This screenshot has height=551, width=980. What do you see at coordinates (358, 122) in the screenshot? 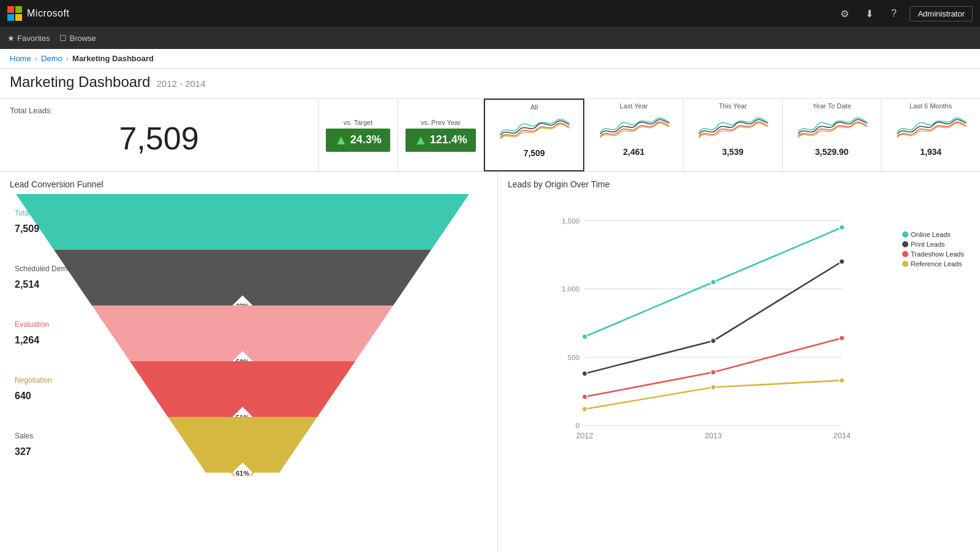
I see `vs-target-label: vs. Target` at bounding box center [358, 122].